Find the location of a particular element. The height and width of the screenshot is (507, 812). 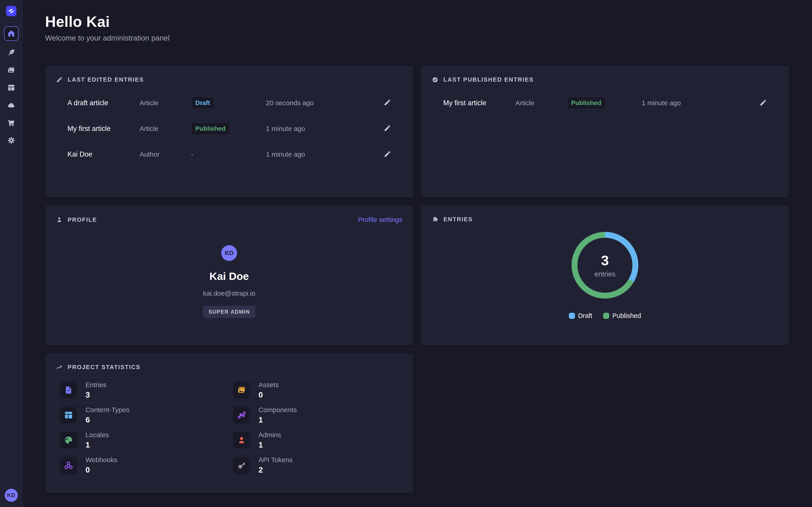

stat-content-types: Content-Types 6 is located at coordinates (143, 415).